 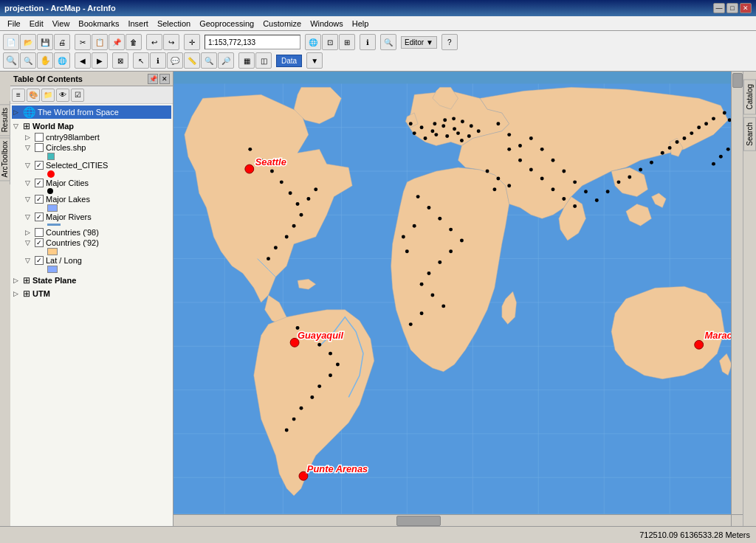 What do you see at coordinates (39, 217) in the screenshot?
I see `check-major-rivers` at bounding box center [39, 217].